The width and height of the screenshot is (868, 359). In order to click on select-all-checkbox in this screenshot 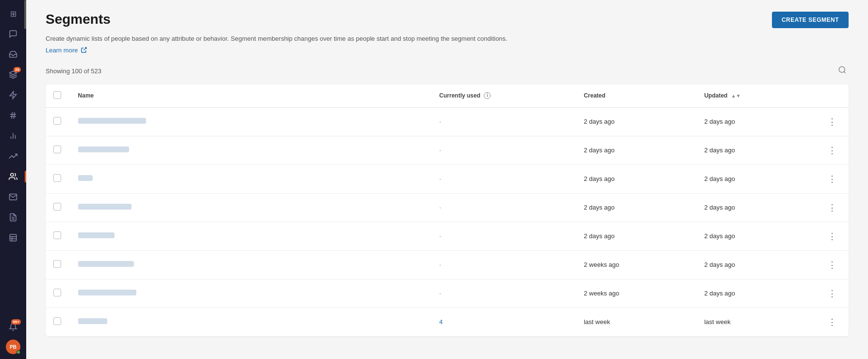, I will do `click(57, 95)`.